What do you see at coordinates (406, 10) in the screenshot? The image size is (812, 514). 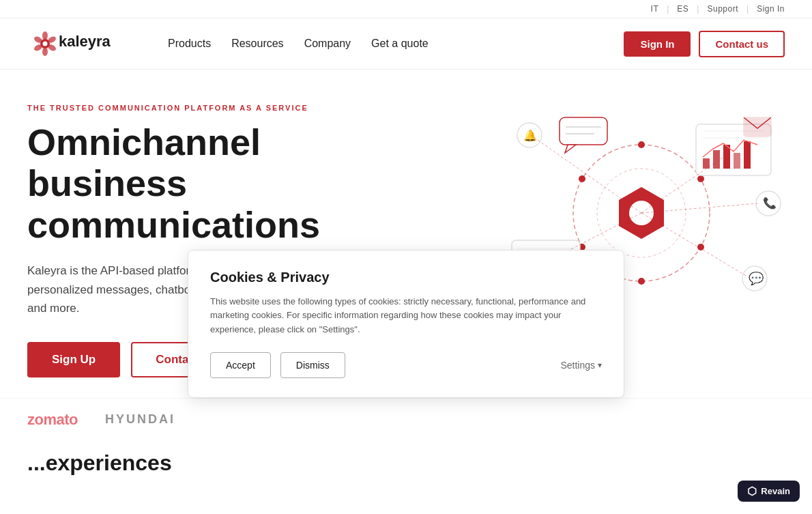 I see `top-utility-bar: IT | ES | Support | Sign In` at bounding box center [406, 10].